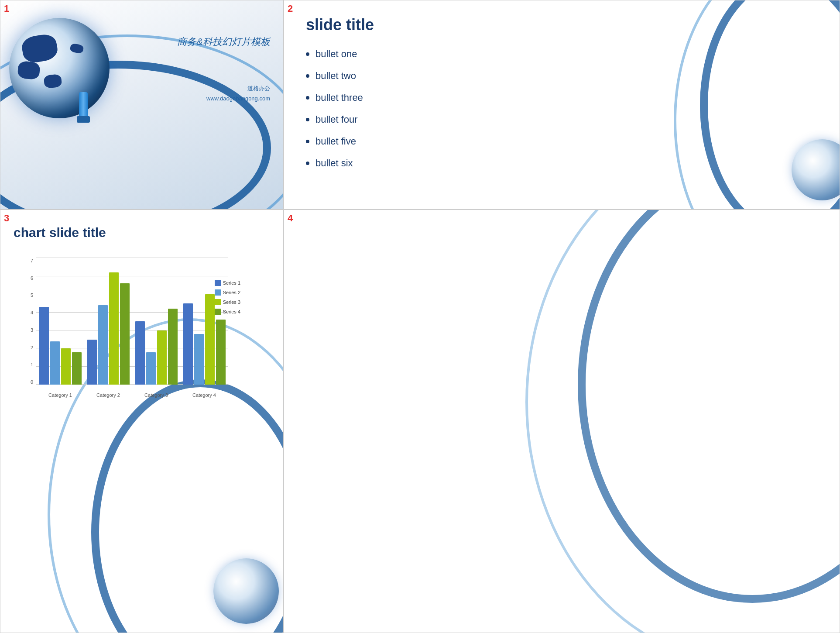 Image resolution: width=840 pixels, height=633 pixels. I want to click on ylabel-3: 3, so click(30, 330).